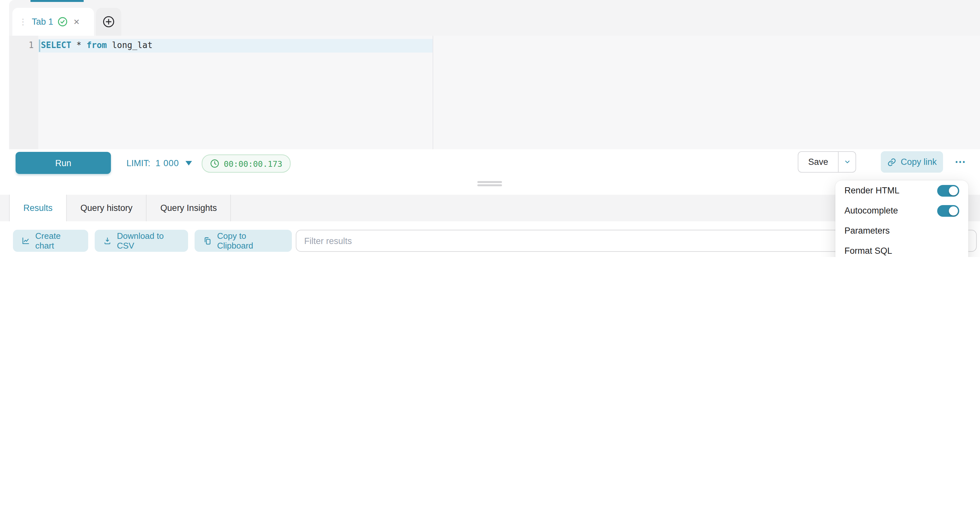 The height and width of the screenshot is (514, 980). I want to click on menu-item-autocomplete: Autocomplete, so click(902, 211).